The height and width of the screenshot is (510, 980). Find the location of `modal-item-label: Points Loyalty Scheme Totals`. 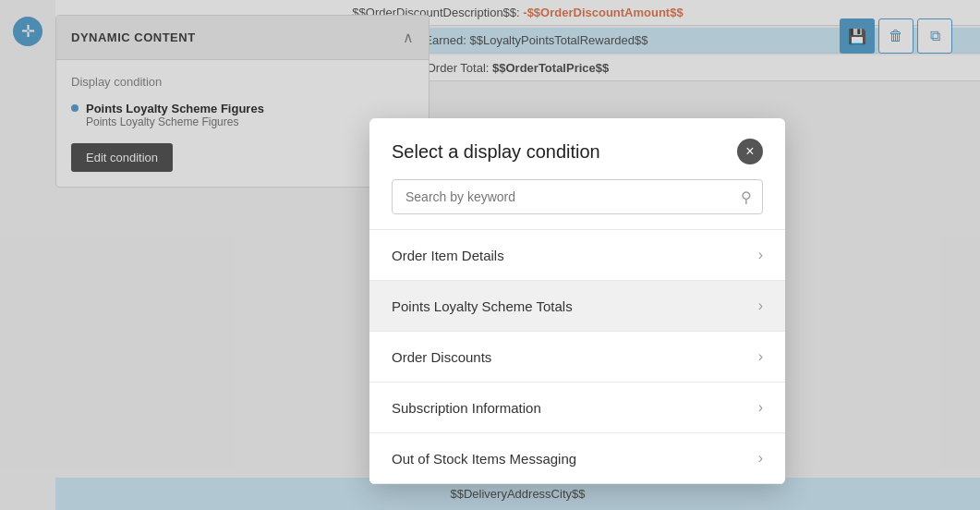

modal-item-label: Points Loyalty Scheme Totals is located at coordinates (482, 307).